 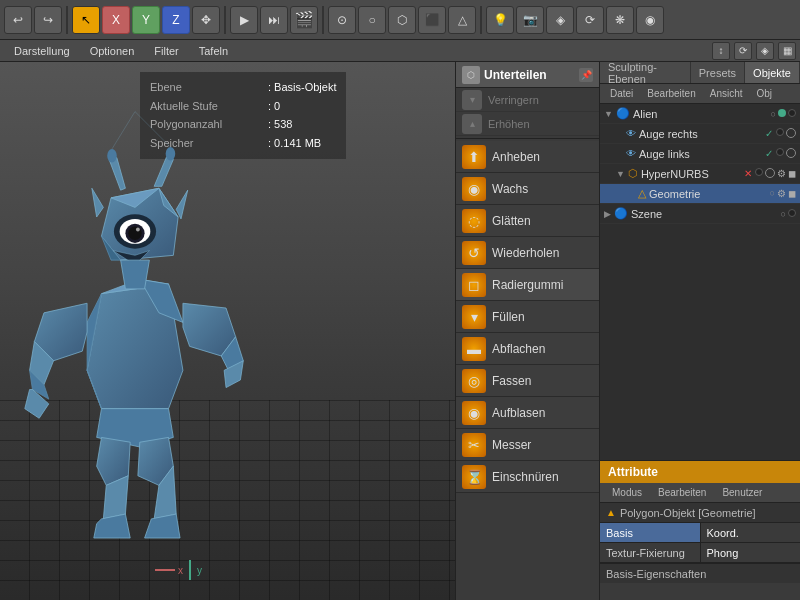 I want to click on tree-dots-nurbs: ✕ ⚙ ◼, so click(x=770, y=174).